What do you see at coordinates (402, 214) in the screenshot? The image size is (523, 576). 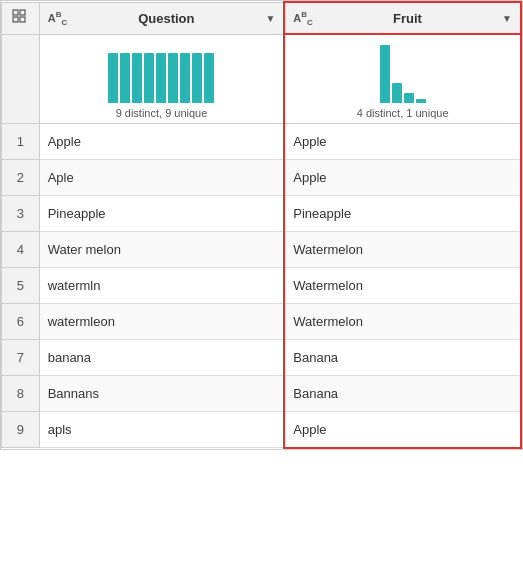 I see `fruit-cell: Pineapple` at bounding box center [402, 214].